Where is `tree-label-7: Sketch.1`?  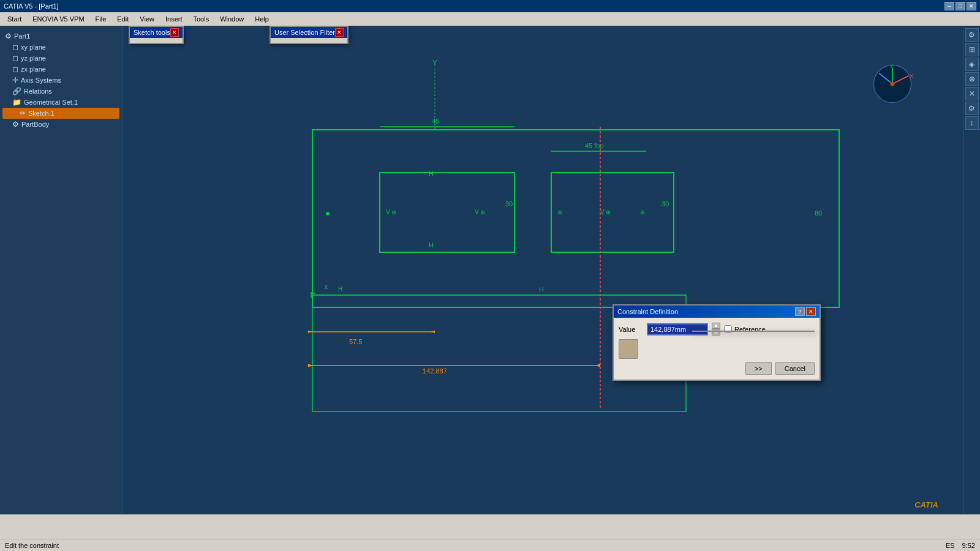
tree-label-7: Sketch.1 is located at coordinates (42, 113).